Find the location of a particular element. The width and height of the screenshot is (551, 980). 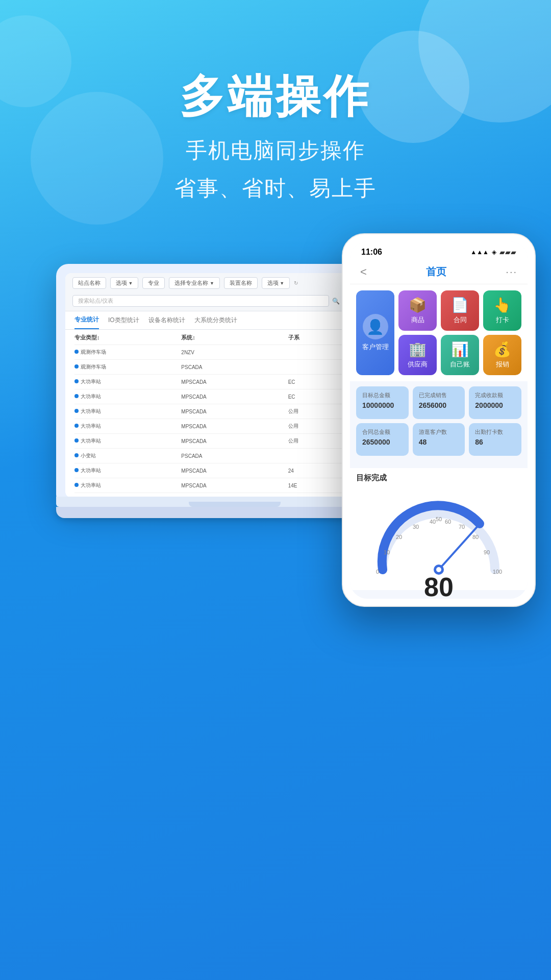

stat-label-4: 游逛客户数 is located at coordinates (439, 432).